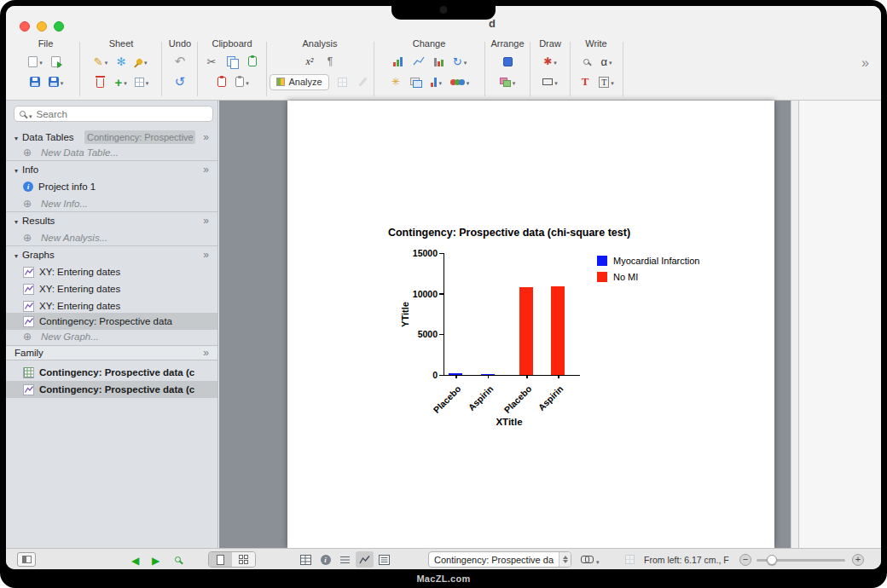  I want to click on duplicate-layers-button, so click(416, 82).